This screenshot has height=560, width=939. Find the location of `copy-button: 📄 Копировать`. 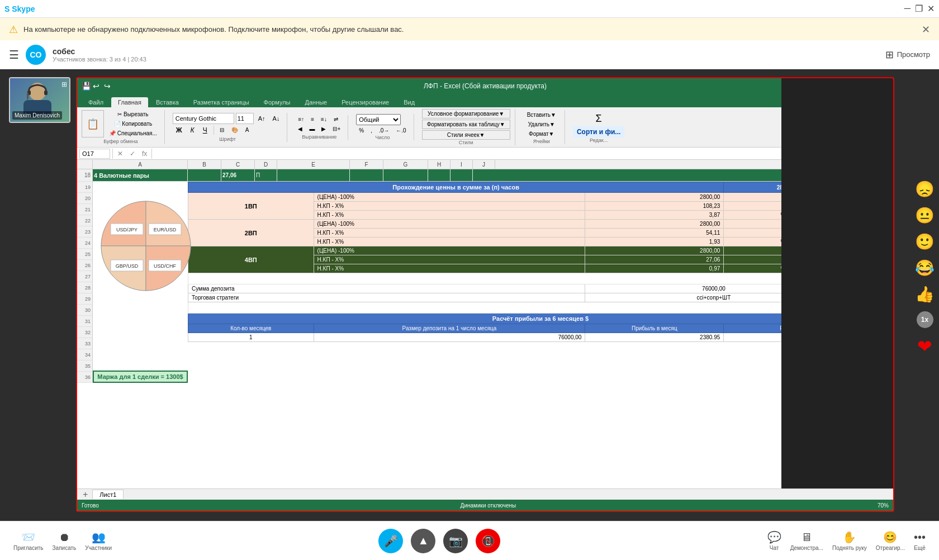

copy-button: 📄 Копировать is located at coordinates (133, 124).